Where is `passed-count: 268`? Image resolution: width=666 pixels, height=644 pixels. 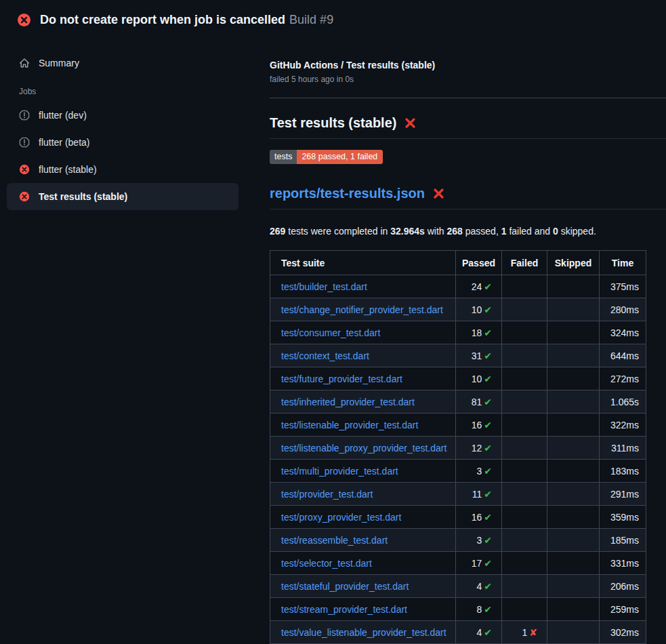
passed-count: 268 is located at coordinates (455, 231).